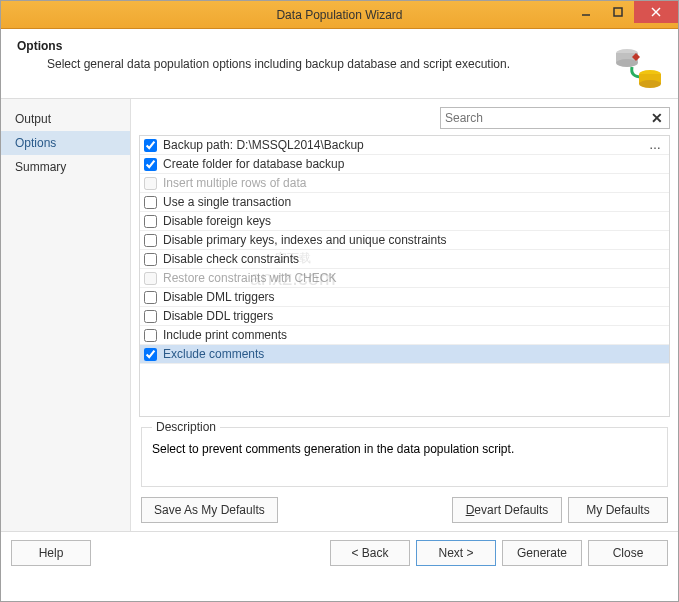  Describe the element at coordinates (618, 12) in the screenshot. I see `maximize-button` at that location.